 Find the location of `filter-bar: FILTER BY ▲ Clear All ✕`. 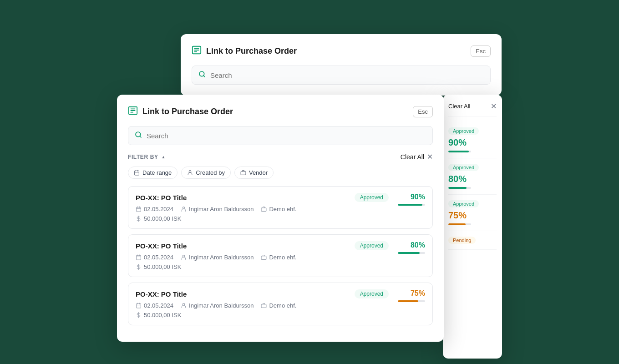

filter-bar: FILTER BY ▲ Clear All ✕ is located at coordinates (280, 157).